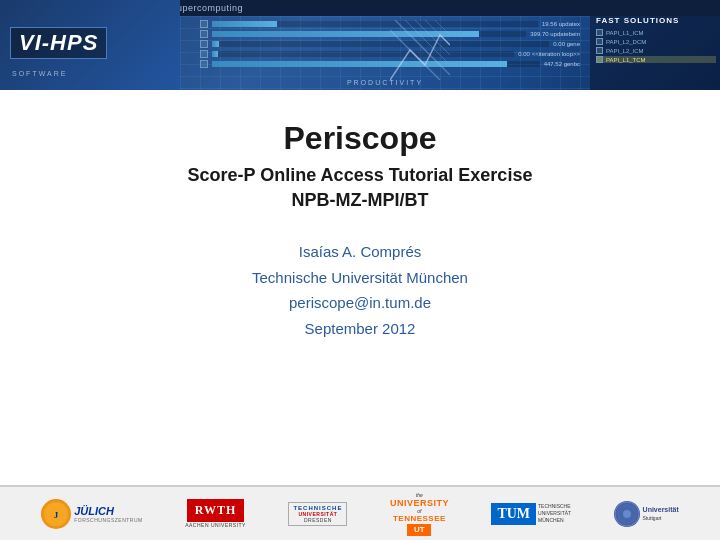 Image resolution: width=720 pixels, height=540 pixels. Describe the element at coordinates (625, 51) in the screenshot. I see `fs-label-3: PAPI_L2_ICM` at that location.